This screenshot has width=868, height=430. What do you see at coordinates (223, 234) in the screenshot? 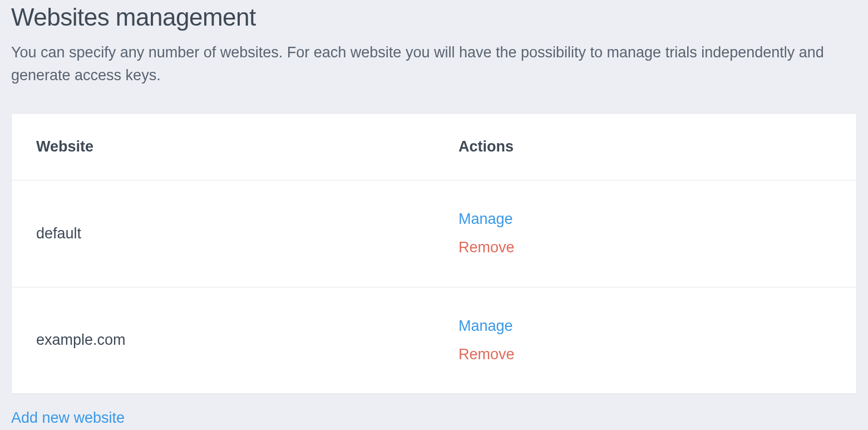
I see `website-name-cell: default` at bounding box center [223, 234].